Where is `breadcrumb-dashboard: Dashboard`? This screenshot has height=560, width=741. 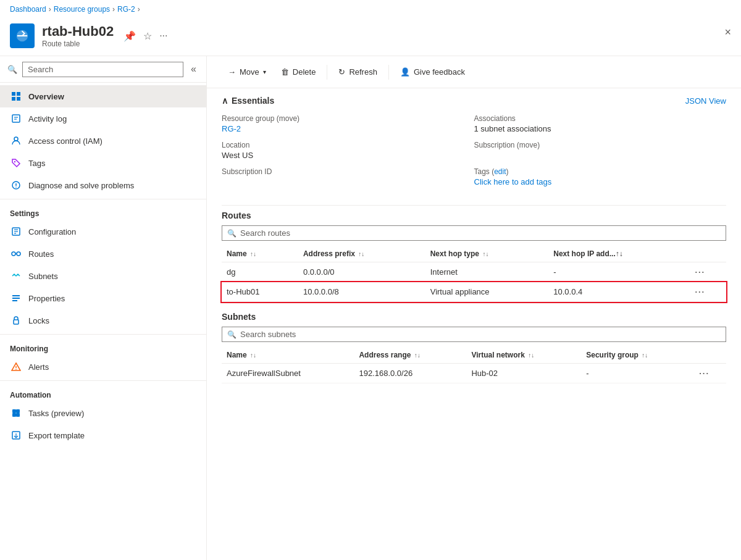
breadcrumb-dashboard: Dashboard is located at coordinates (28, 9).